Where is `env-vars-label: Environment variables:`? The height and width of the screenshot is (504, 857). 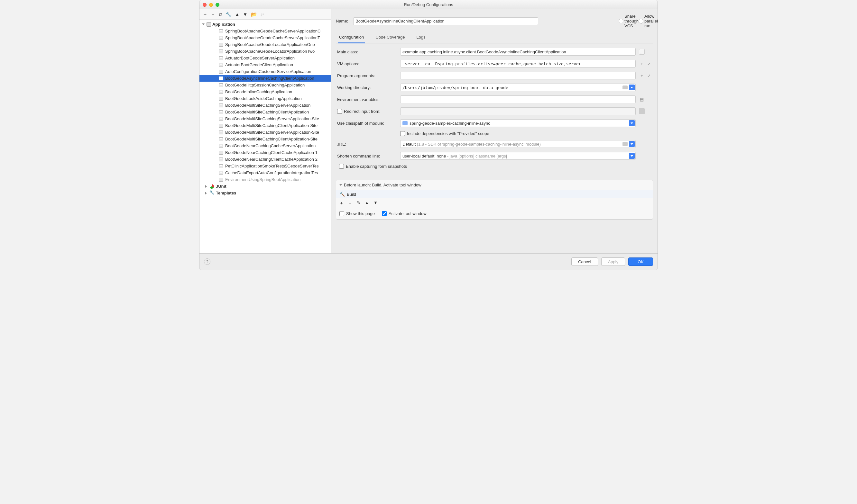 env-vars-label: Environment variables: is located at coordinates (368, 100).